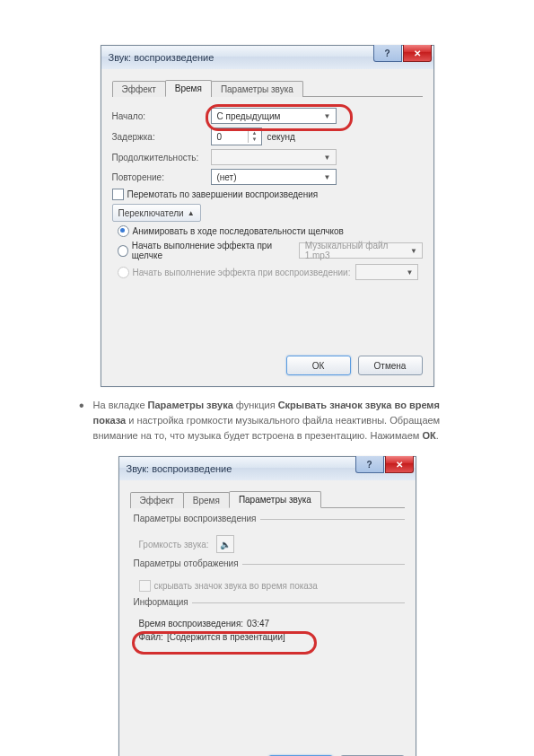 This screenshot has height=756, width=534. I want to click on delay-unit: секунд, so click(282, 136).